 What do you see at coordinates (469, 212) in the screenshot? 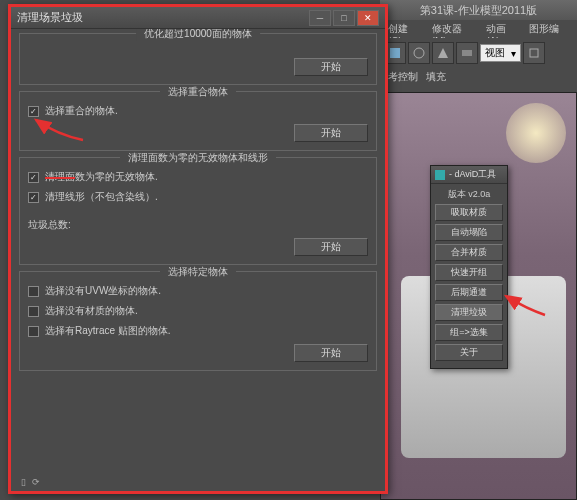
I see `btn-pick-material: 吸取材质` at bounding box center [469, 212].